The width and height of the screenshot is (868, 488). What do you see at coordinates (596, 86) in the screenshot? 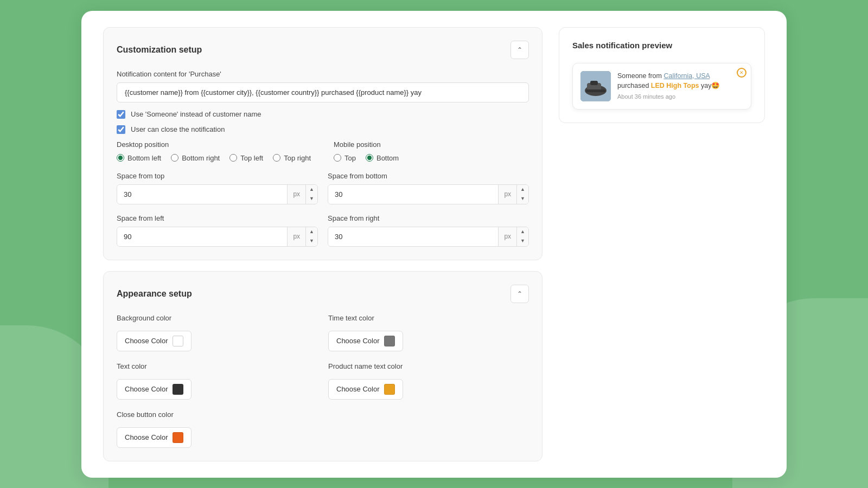
I see `notification-image` at bounding box center [596, 86].